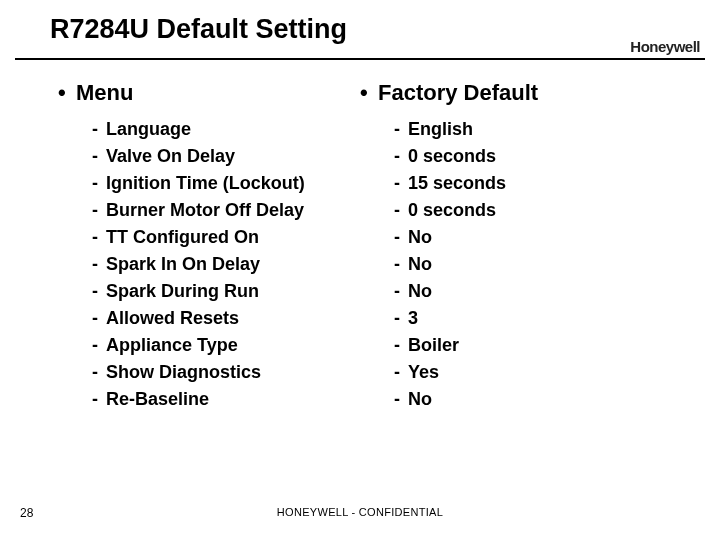 Image resolution: width=720 pixels, height=540 pixels. Describe the element at coordinates (225, 130) in the screenshot. I see `list-item: -Language` at that location.